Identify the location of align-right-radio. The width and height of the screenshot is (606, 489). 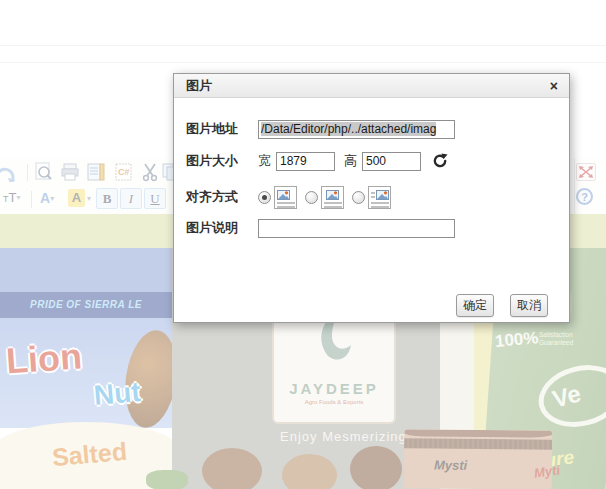
(358, 198).